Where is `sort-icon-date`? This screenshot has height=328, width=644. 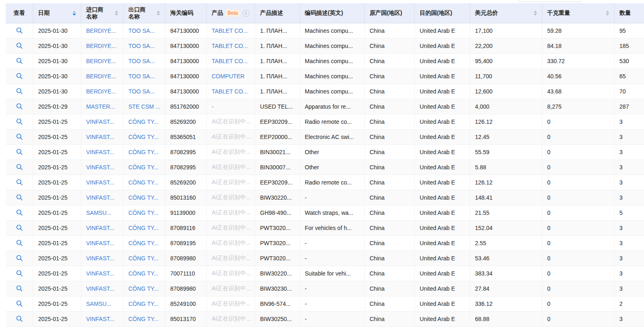 sort-icon-date is located at coordinates (74, 13).